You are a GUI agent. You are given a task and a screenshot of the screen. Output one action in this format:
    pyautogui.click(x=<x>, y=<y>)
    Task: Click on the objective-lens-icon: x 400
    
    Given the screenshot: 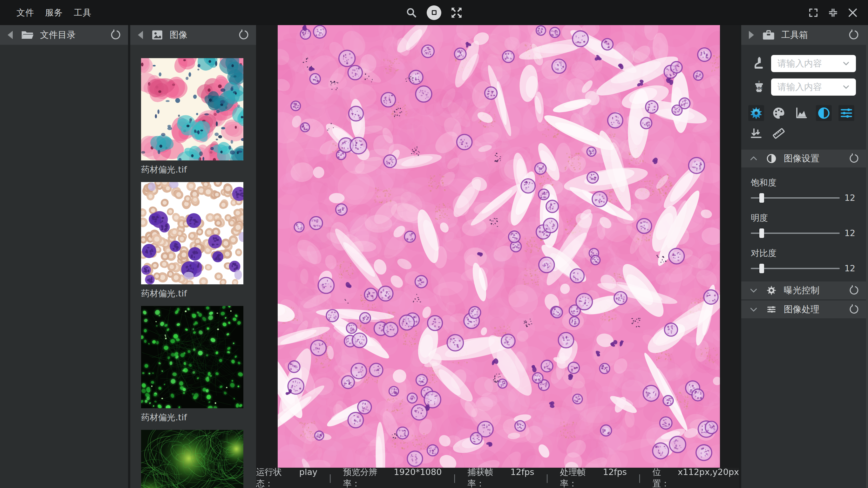 What is the action you would take?
    pyautogui.click(x=759, y=87)
    